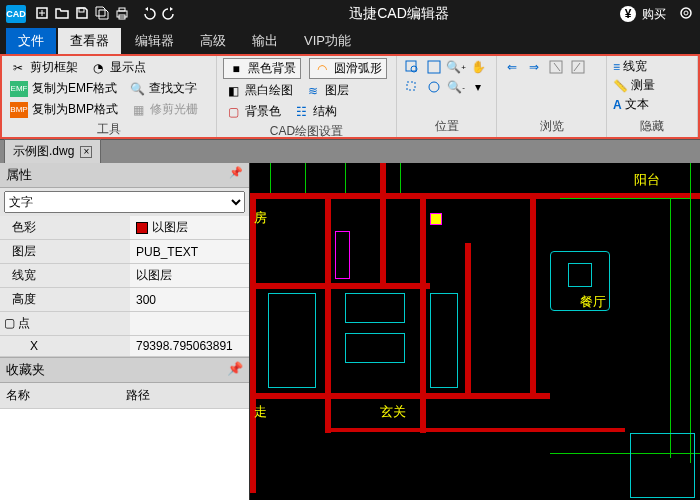 This screenshot has height=500, width=700. Describe the element at coordinates (124, 176) in the screenshot. I see `properties-header: 属性 📌` at that location.